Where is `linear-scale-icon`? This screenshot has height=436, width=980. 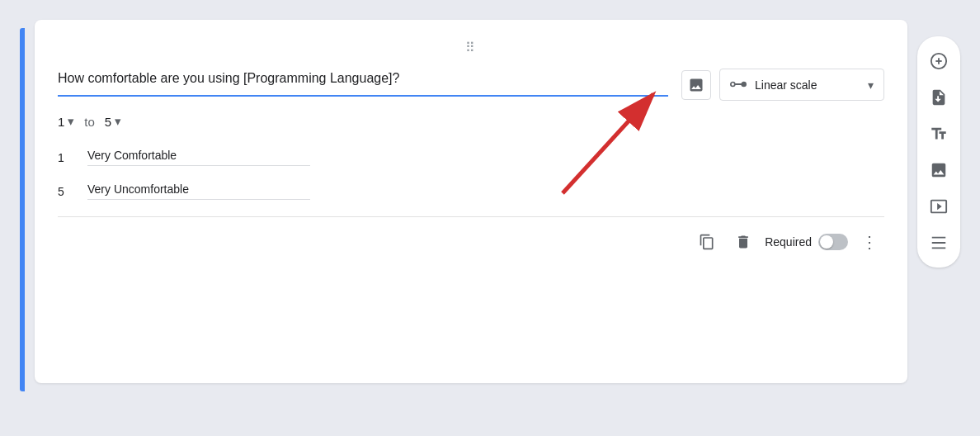 linear-scale-icon is located at coordinates (738, 84).